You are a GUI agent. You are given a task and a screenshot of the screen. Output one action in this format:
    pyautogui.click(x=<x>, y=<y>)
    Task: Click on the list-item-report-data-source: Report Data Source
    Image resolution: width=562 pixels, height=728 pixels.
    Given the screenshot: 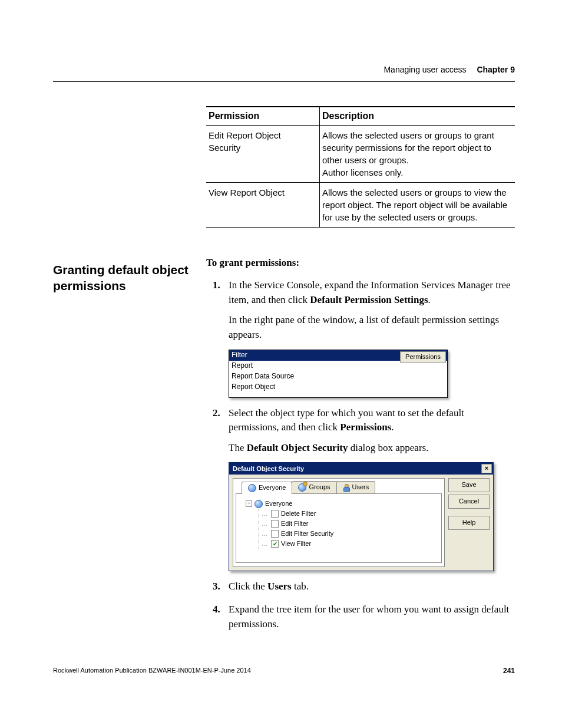 What is the action you would take?
    pyautogui.click(x=338, y=377)
    